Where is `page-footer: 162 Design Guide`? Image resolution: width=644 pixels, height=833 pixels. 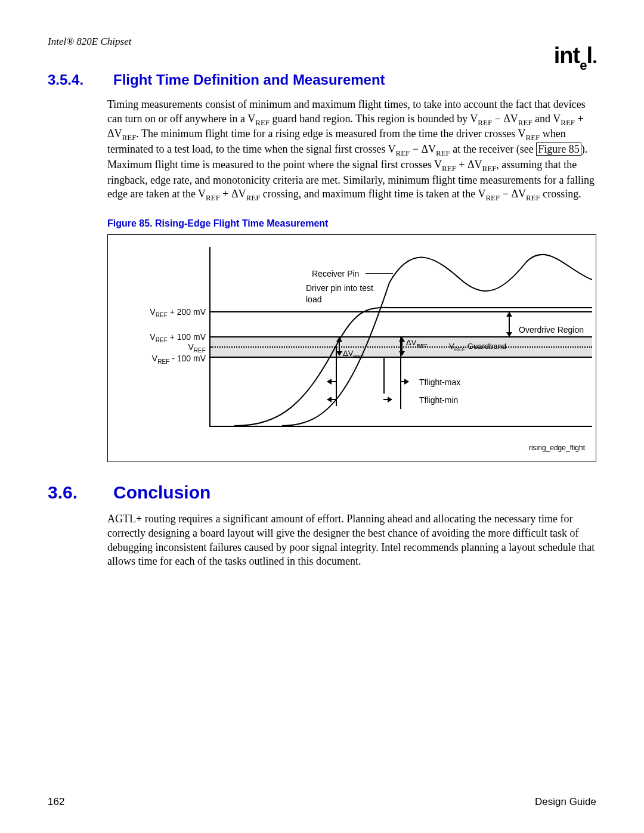
page-footer: 162 Design Guide is located at coordinates (322, 802).